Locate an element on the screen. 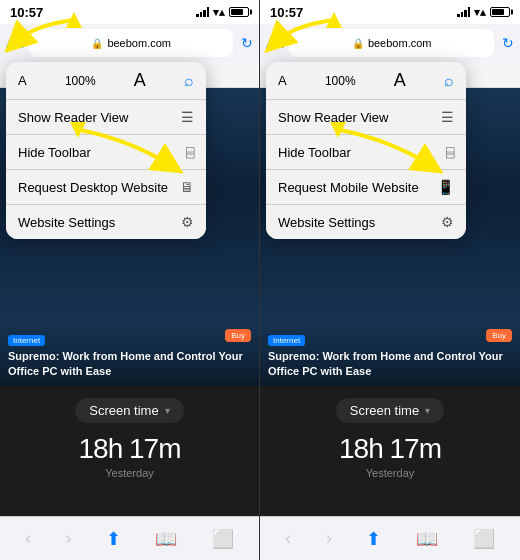  share-button-right: ⬆ is located at coordinates (374, 539).